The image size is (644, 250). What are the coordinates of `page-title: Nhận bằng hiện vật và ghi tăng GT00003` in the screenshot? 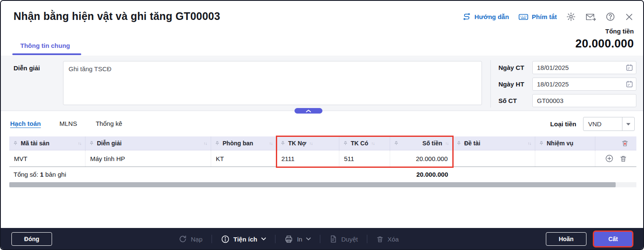 It's located at (117, 16).